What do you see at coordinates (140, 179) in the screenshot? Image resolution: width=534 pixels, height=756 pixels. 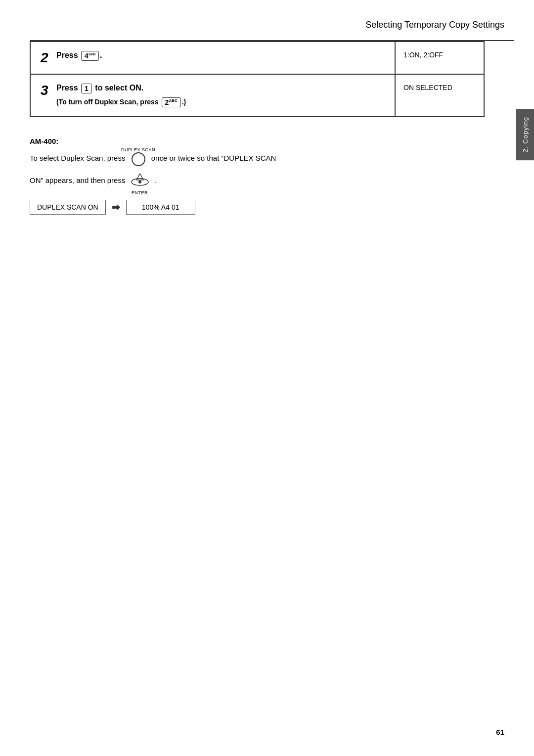 I see `enter-button-svg` at bounding box center [140, 179].